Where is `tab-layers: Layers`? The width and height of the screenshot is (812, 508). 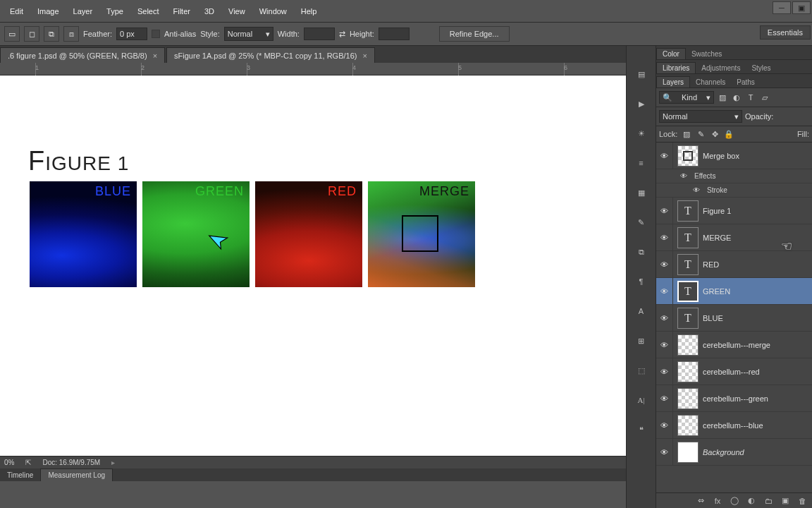 tab-layers: Layers is located at coordinates (673, 82).